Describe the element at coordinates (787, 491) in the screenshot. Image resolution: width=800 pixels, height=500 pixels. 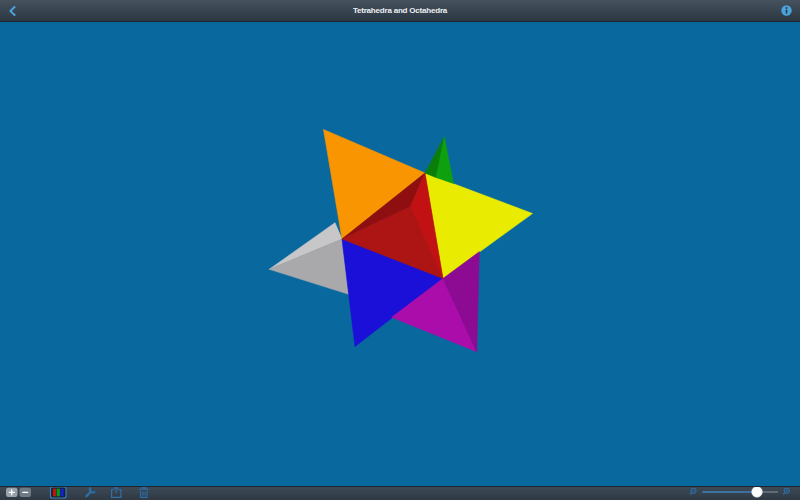
I see `zoom-in-icon` at that location.